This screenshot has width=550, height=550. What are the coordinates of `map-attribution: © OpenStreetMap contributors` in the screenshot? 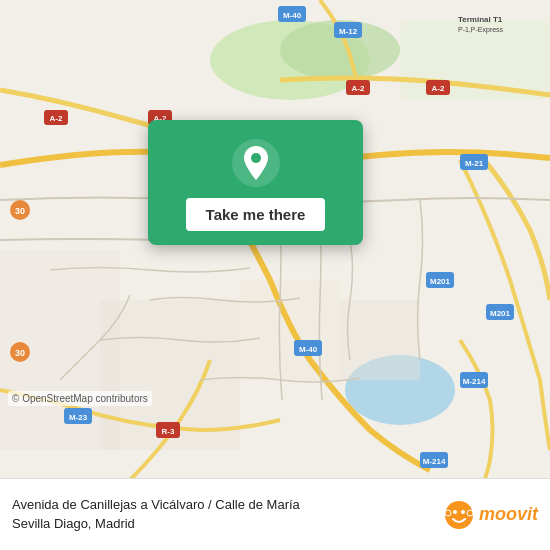 It's located at (80, 398).